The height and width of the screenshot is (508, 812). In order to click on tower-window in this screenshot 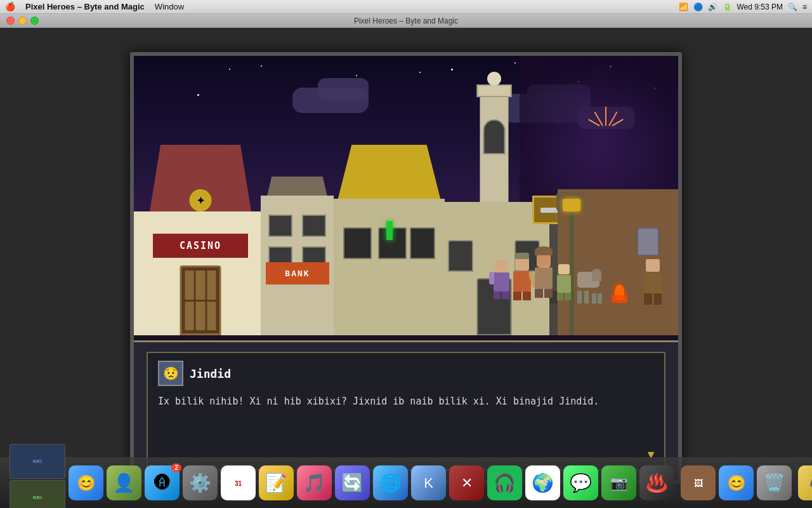, I will do `click(494, 137)`.